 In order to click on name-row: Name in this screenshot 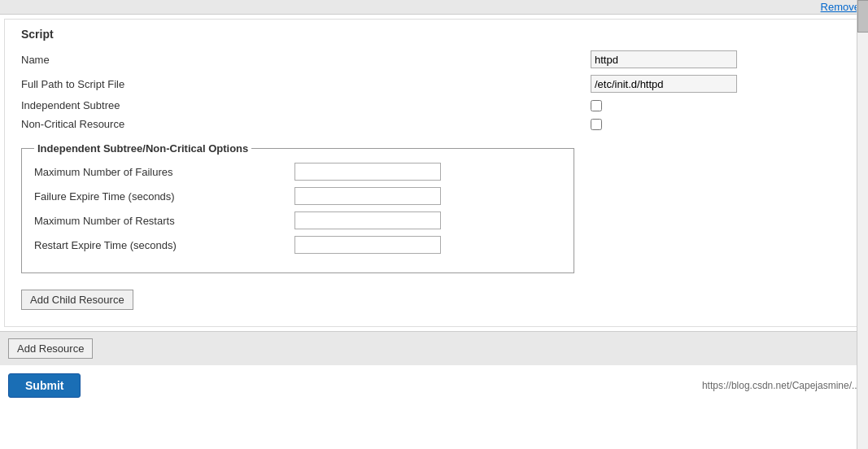, I will do `click(434, 59)`.